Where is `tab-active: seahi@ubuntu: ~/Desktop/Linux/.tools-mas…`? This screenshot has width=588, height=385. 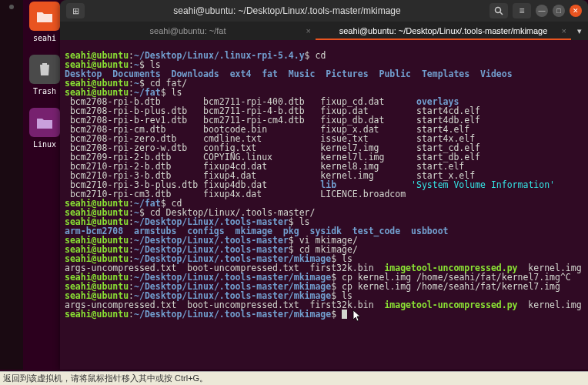
tab-active: seahi@ubuntu: ~/Desktop/Linux/.tools-mas… is located at coordinates (443, 31).